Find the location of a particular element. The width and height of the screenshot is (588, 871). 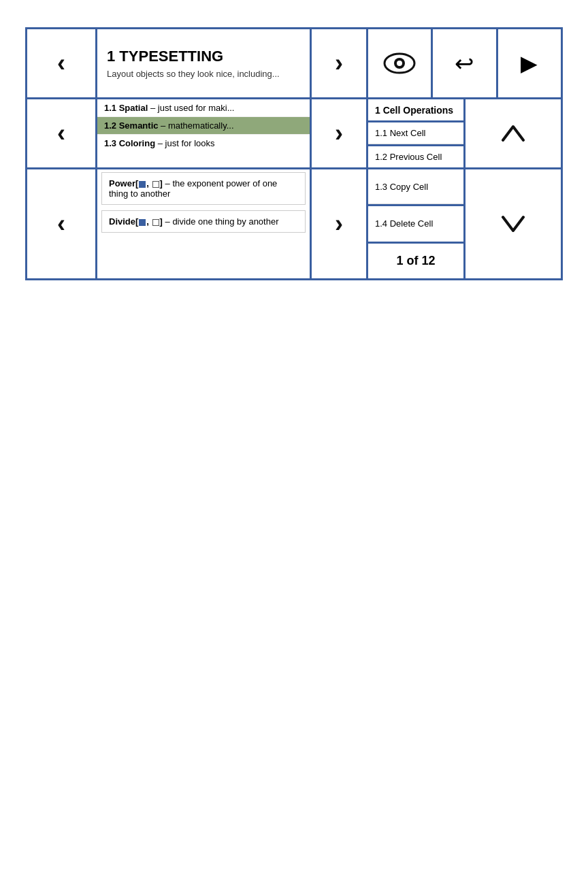

eye-icon is located at coordinates (399, 63).